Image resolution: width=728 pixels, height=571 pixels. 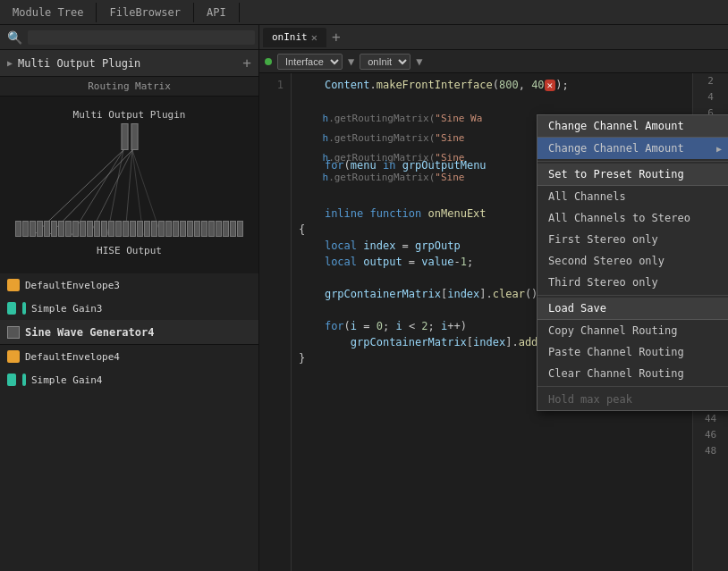 I want to click on ctx-label: Second Stereo only, so click(x=606, y=261).